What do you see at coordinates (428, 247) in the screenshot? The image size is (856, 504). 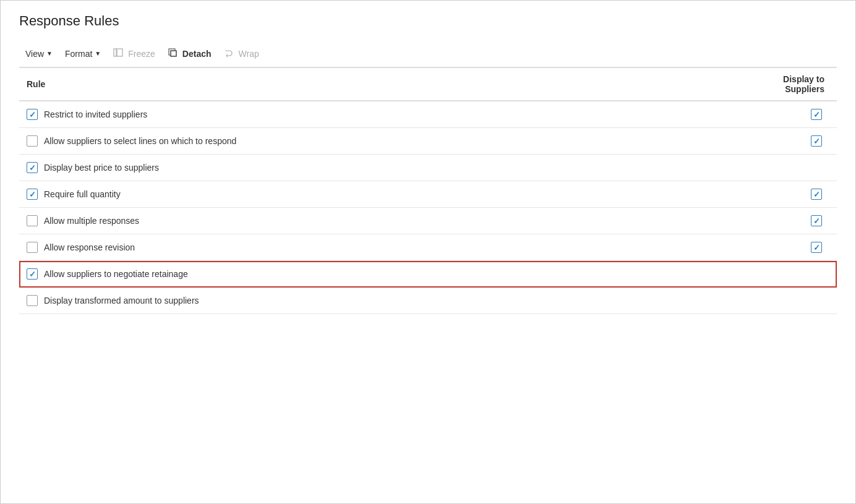 I see `table-row: Allow response revision` at bounding box center [428, 247].